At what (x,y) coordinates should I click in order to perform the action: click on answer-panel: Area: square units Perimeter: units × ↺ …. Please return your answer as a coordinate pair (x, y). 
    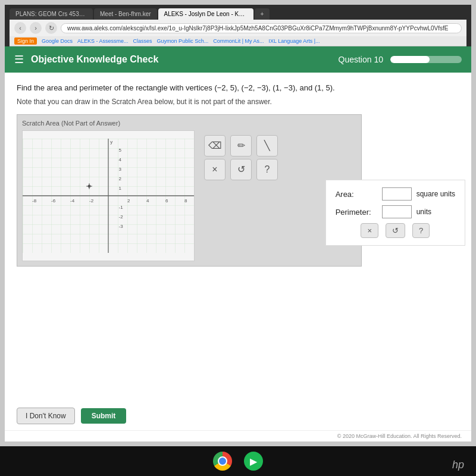
    Looking at the image, I should click on (395, 213).